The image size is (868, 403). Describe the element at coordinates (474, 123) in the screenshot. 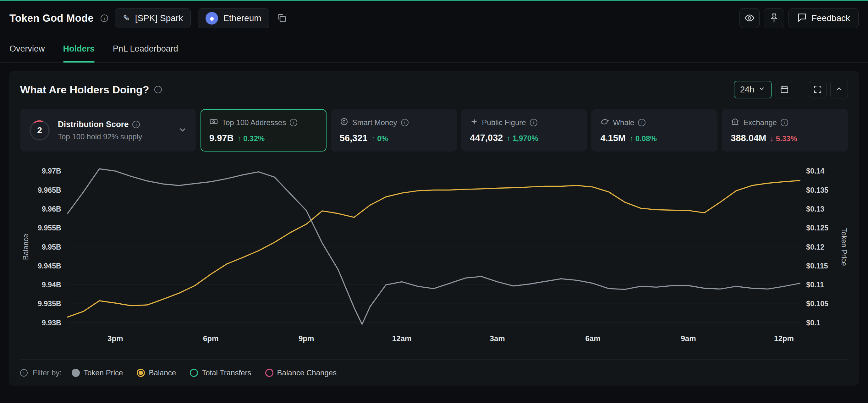

I see `star-icon` at that location.